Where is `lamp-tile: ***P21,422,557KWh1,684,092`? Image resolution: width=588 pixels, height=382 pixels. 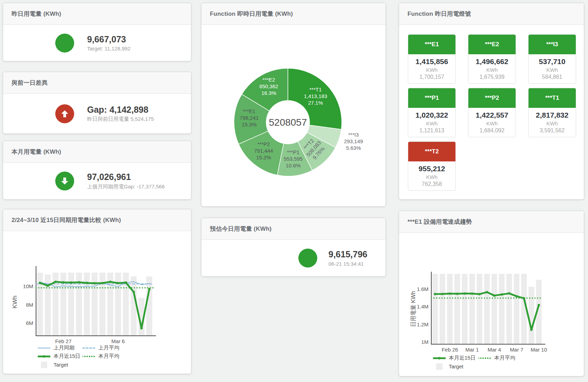 lamp-tile: ***P21,422,557KWh1,684,092 is located at coordinates (492, 113).